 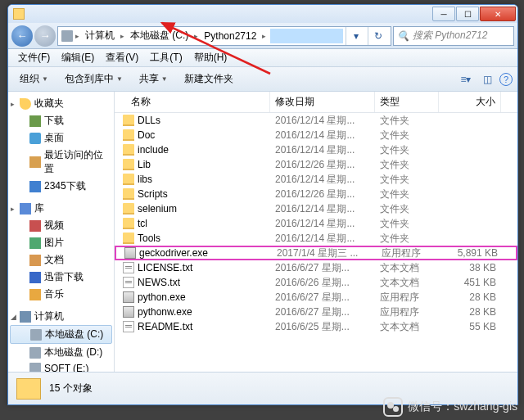 I want to click on menu-tools: 工具(T), so click(x=165, y=57).